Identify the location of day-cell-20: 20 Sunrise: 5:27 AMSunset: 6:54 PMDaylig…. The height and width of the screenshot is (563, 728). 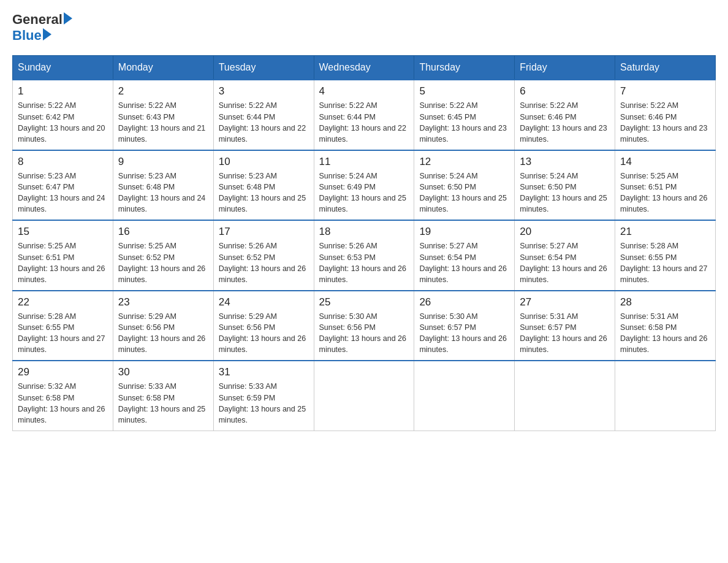
(565, 255).